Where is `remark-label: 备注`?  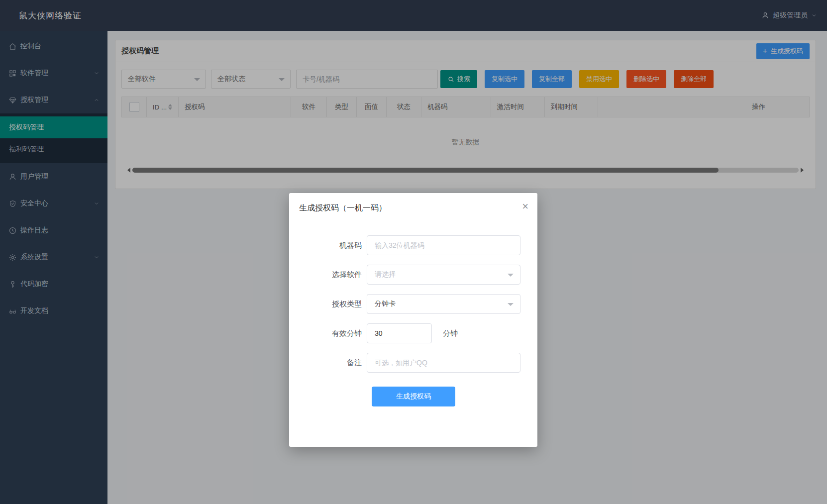
remark-label: 备注 is located at coordinates (328, 363).